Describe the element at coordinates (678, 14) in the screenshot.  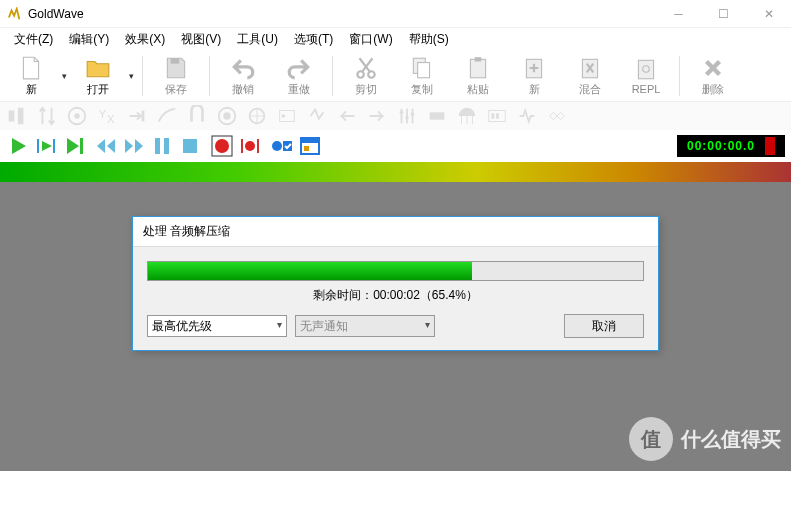
I see `minimize-button: ─` at that location.